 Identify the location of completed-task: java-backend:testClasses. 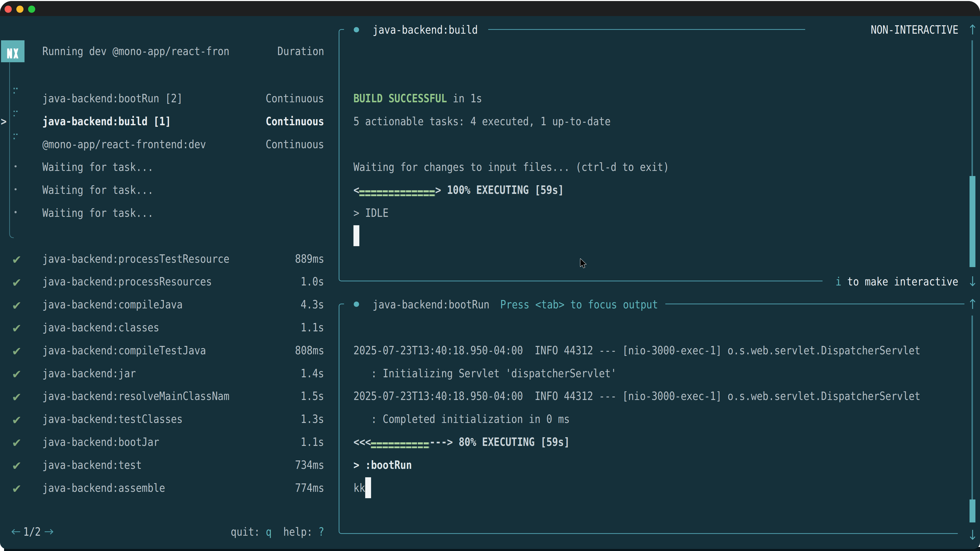
(125, 419).